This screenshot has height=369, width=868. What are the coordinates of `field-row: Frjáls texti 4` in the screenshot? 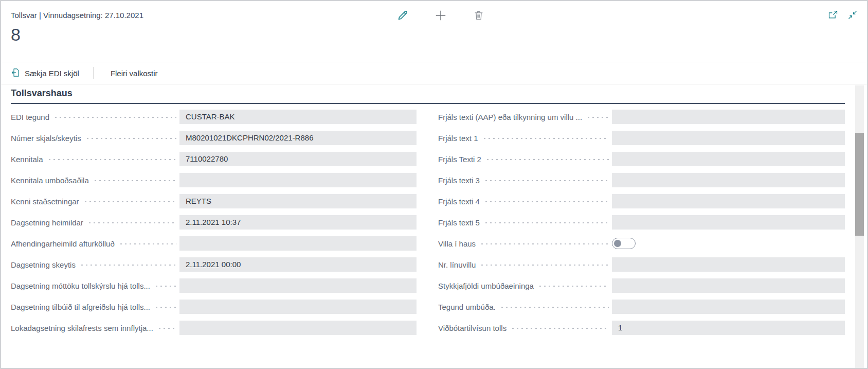 It's located at (642, 201).